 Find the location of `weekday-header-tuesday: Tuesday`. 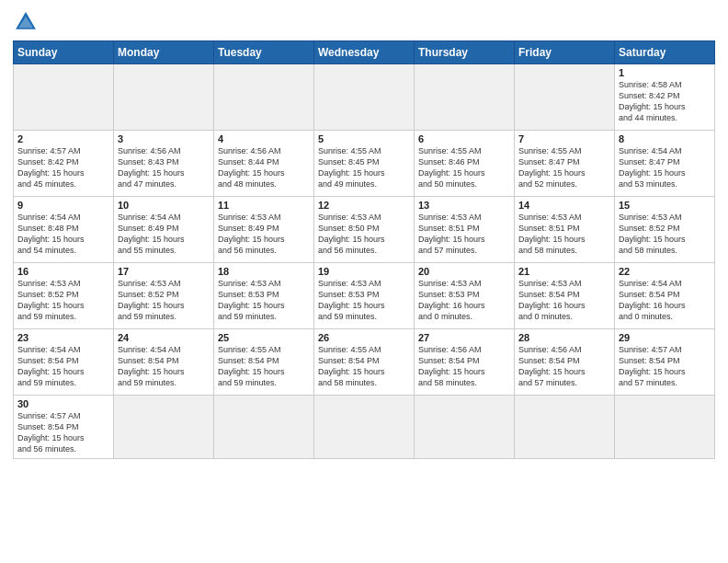

weekday-header-tuesday: Tuesday is located at coordinates (265, 53).